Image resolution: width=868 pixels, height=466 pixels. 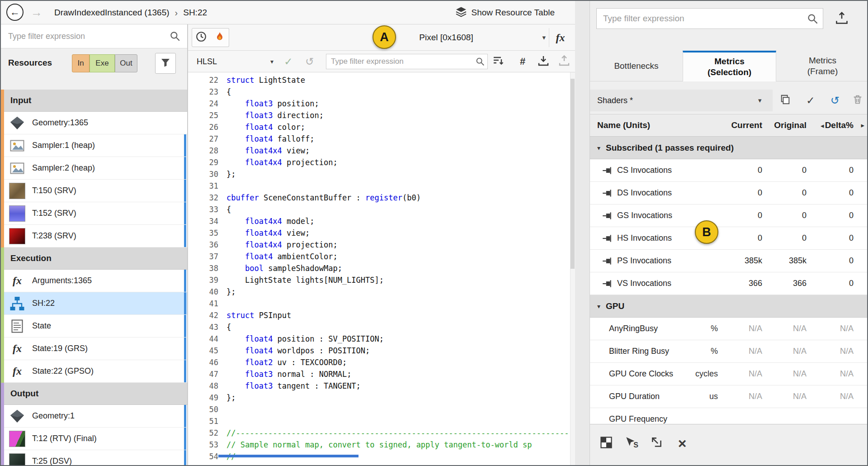 I want to click on resource-item: Geometry:1, so click(x=96, y=416).